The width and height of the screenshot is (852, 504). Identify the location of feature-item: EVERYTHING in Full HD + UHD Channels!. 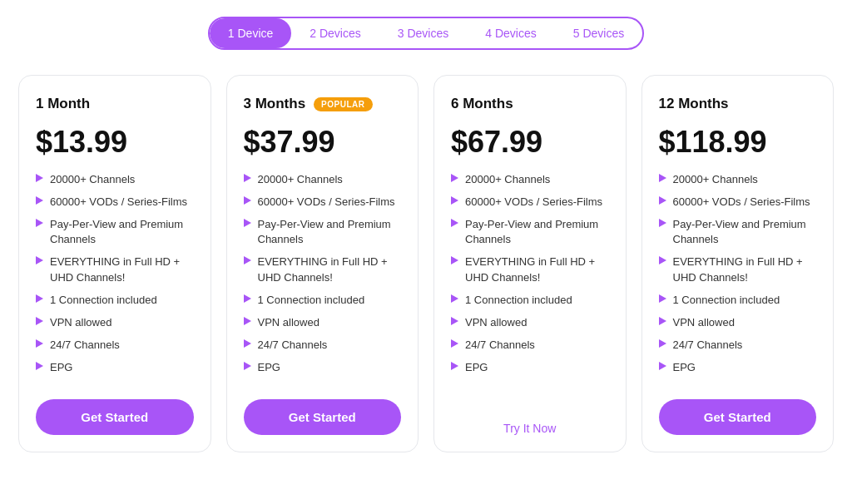
(115, 269).